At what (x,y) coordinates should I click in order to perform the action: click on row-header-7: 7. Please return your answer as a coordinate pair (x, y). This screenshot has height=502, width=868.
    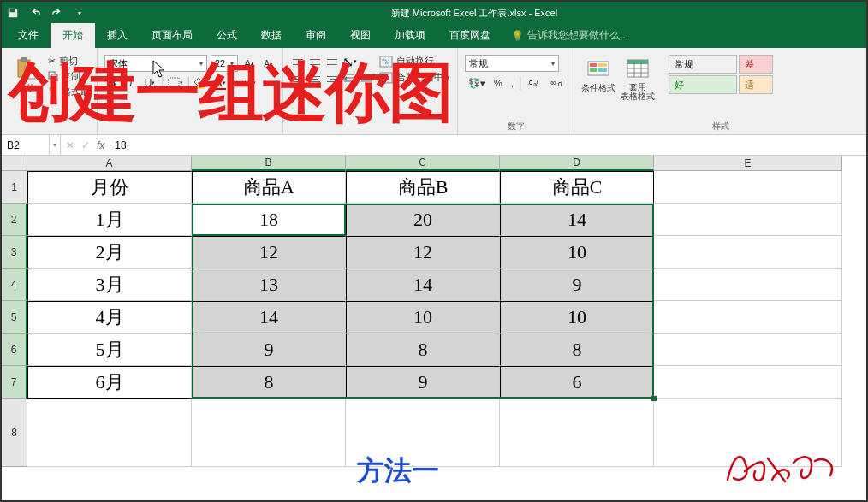
    Looking at the image, I should click on (15, 382).